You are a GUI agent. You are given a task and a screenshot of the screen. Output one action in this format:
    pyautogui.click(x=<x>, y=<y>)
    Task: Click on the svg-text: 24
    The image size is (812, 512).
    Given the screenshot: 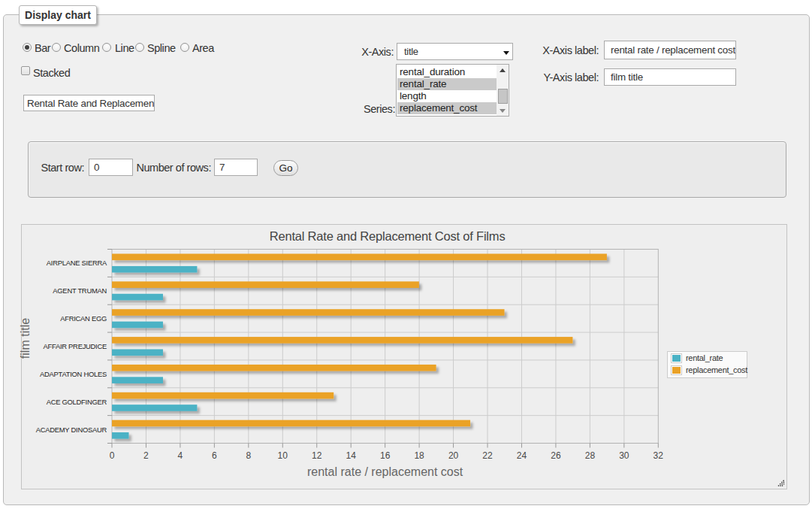 What is the action you would take?
    pyautogui.click(x=522, y=456)
    